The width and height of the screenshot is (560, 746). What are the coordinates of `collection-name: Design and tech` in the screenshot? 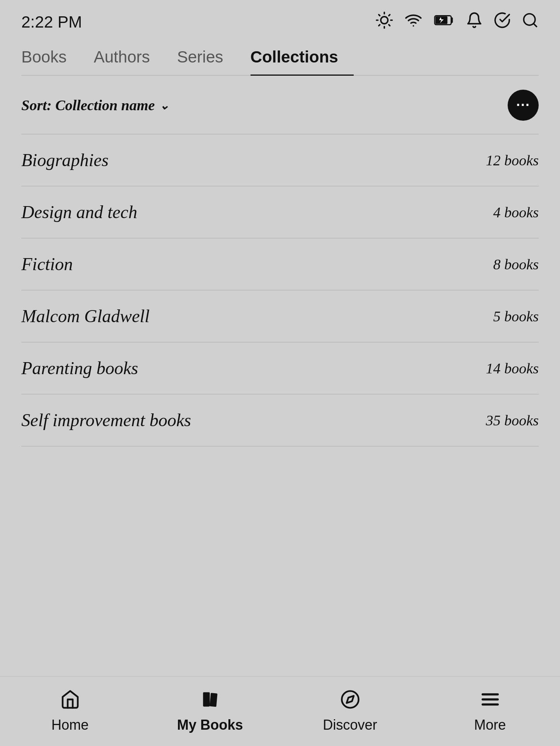 It's located at (79, 212).